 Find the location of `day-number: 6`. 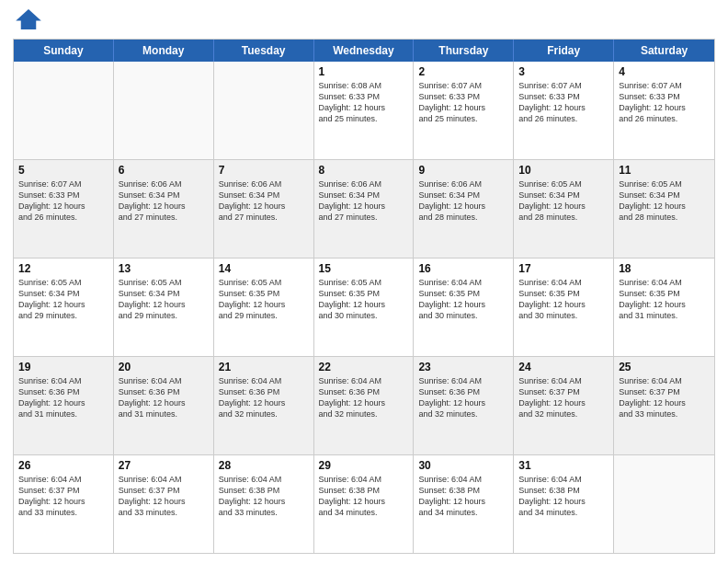

day-number: 6 is located at coordinates (164, 170).